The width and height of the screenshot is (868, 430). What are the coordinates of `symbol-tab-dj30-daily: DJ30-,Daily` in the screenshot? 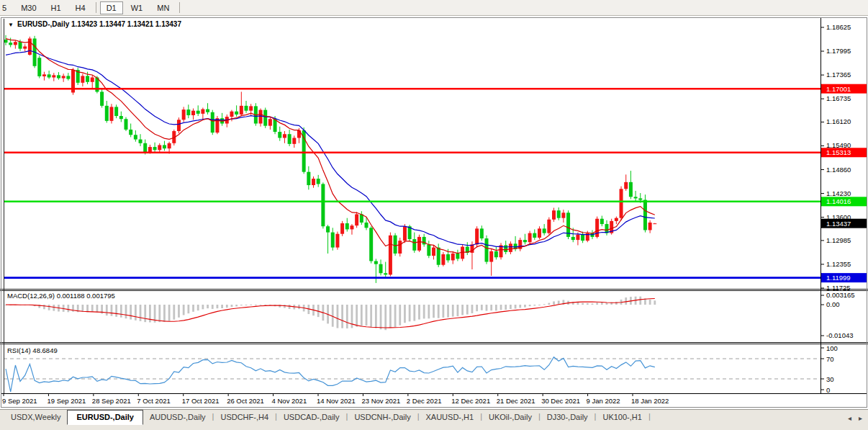 It's located at (567, 416).